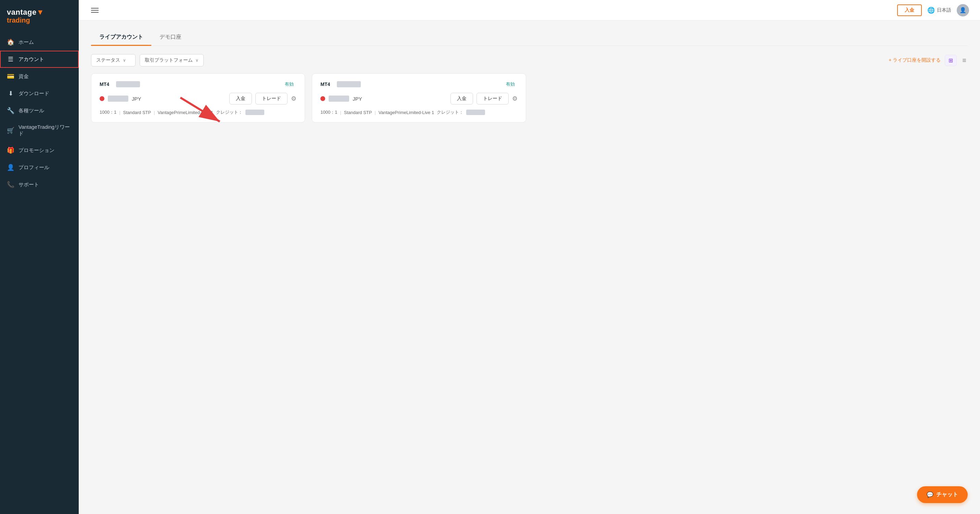  What do you see at coordinates (34, 94) in the screenshot?
I see `sidebar-item-download-label: ダウンロード` at bounding box center [34, 94].